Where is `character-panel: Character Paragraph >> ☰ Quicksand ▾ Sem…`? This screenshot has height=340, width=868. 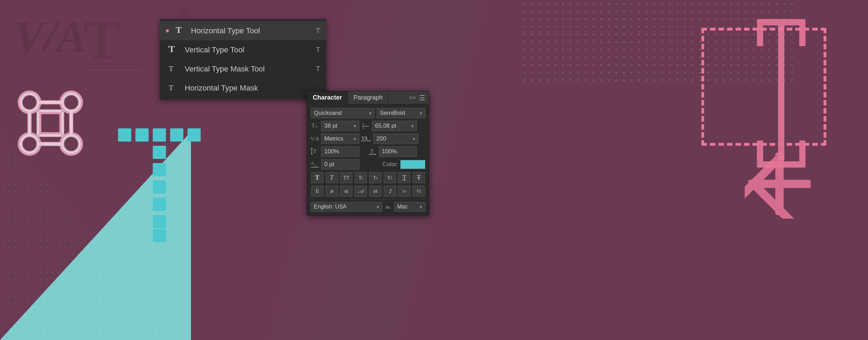 character-panel: Character Paragraph >> ☰ Quicksand ▾ Sem… is located at coordinates (368, 153).